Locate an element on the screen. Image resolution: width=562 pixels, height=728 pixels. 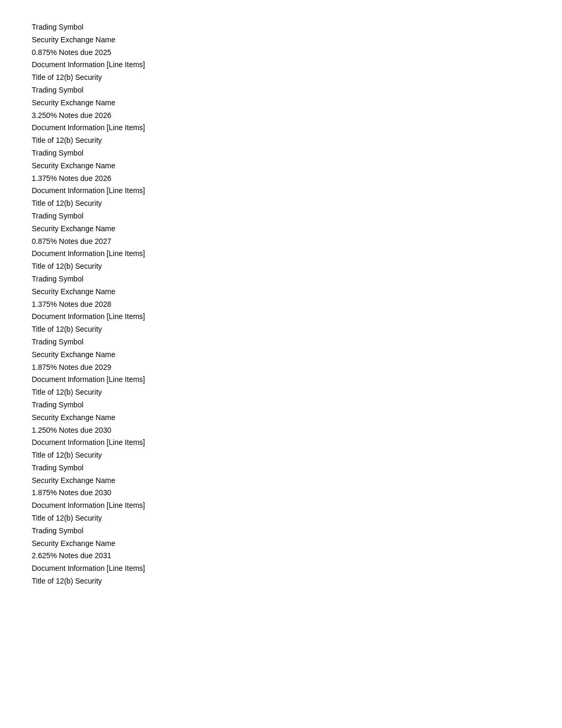
list-item: 2.625% Notes due 2031 is located at coordinates (281, 556).